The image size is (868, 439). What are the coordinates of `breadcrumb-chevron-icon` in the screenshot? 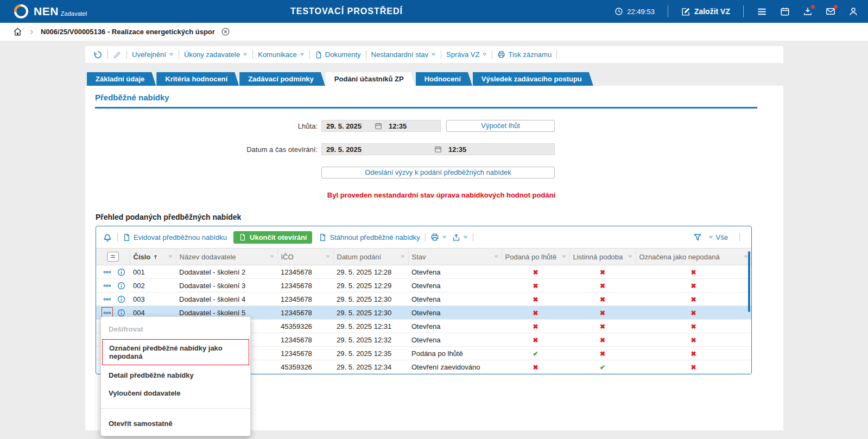 It's located at (31, 32).